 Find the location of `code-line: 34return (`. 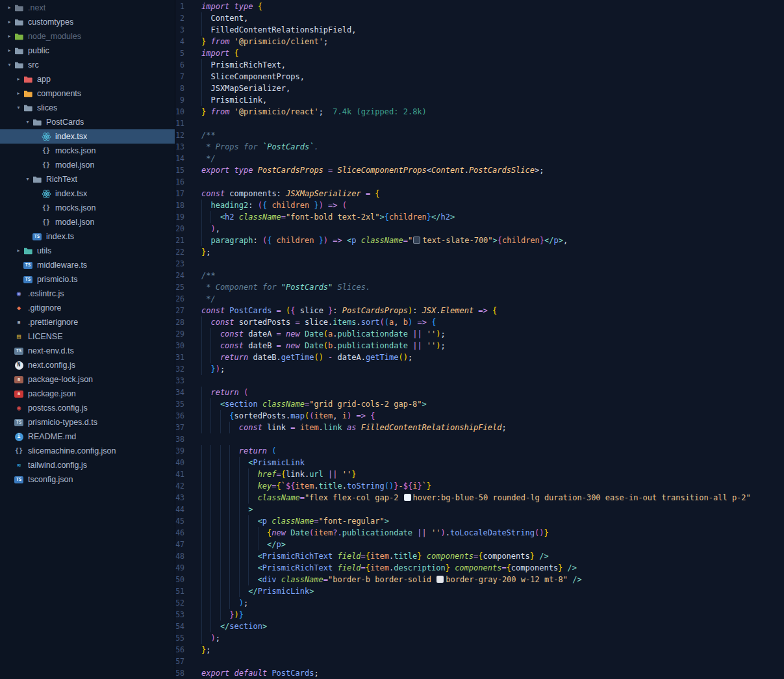

code-line: 34return ( is located at coordinates (479, 392).